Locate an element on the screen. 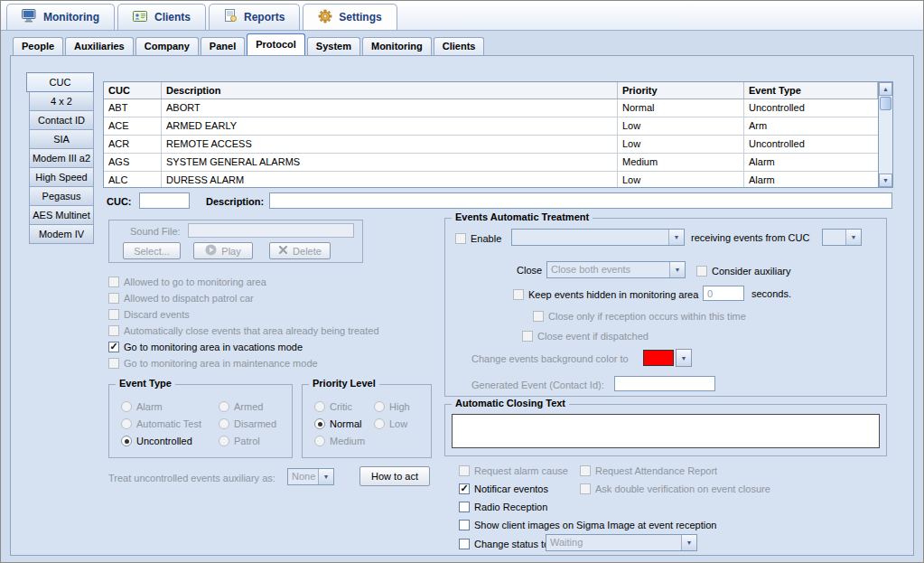 The height and width of the screenshot is (563, 924). scroll-up-icon: ▲ is located at coordinates (885, 89).